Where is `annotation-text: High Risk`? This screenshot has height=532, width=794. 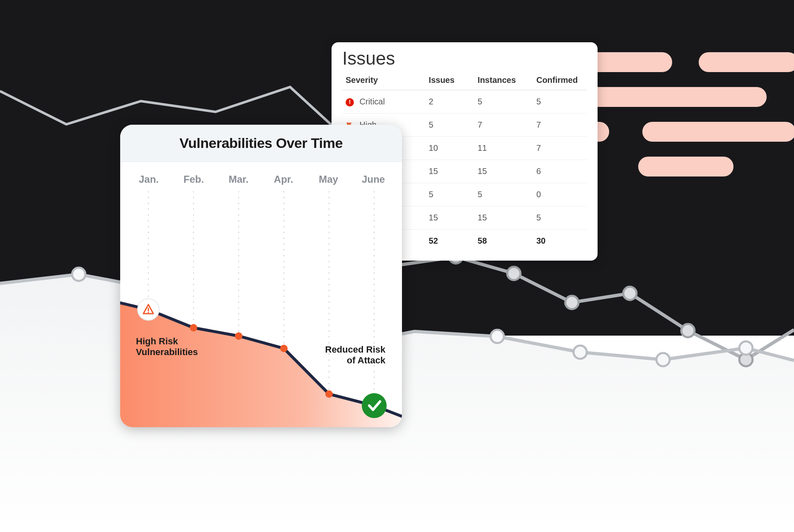
annotation-text: High Risk is located at coordinates (157, 341).